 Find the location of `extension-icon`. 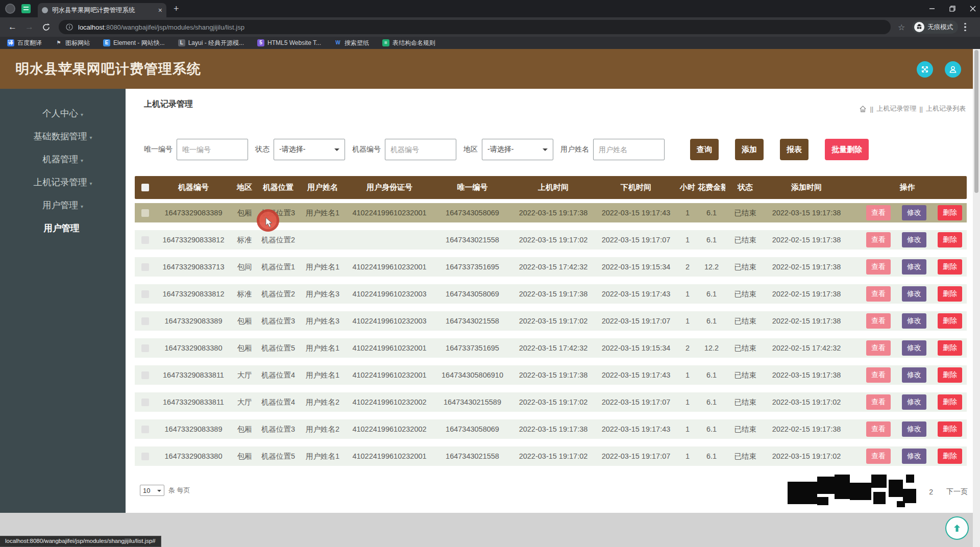

extension-icon is located at coordinates (26, 9).